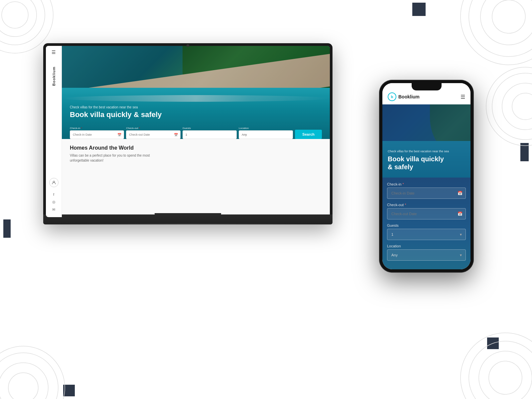 The image size is (532, 399). I want to click on checkout-input-wrap: 📅, so click(153, 135).